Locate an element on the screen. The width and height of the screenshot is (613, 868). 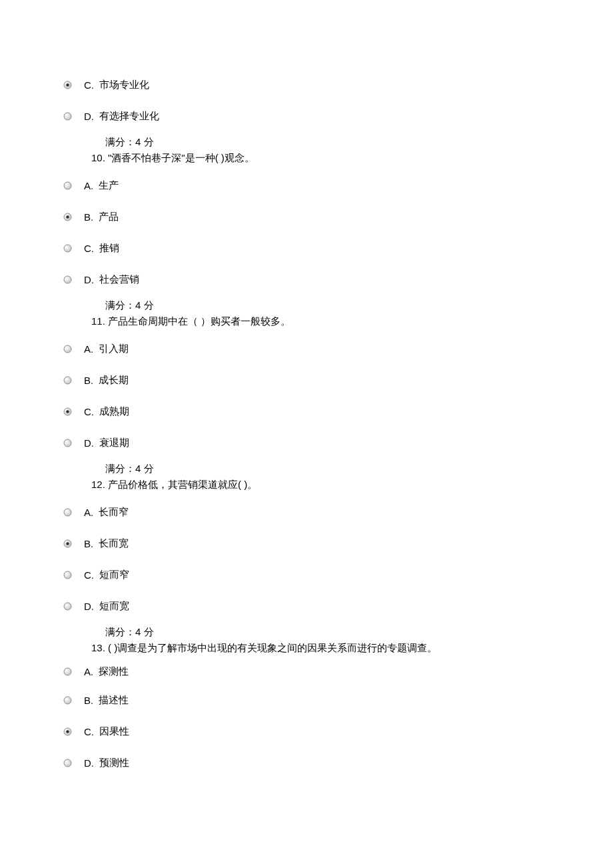
option-row: B. 产品 is located at coordinates (306, 217).